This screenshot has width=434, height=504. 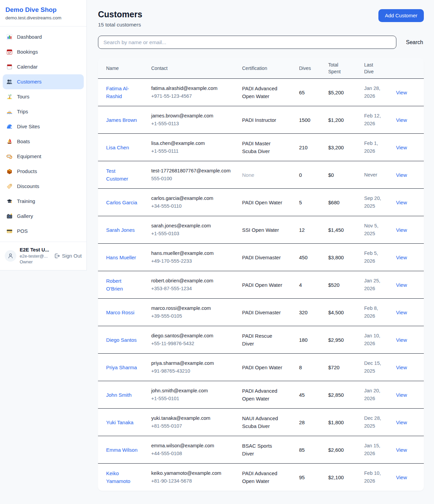 What do you see at coordinates (43, 135) in the screenshot?
I see `sidebar: Demo Dive Shop demo.test.divestreams.com…` at bounding box center [43, 135].